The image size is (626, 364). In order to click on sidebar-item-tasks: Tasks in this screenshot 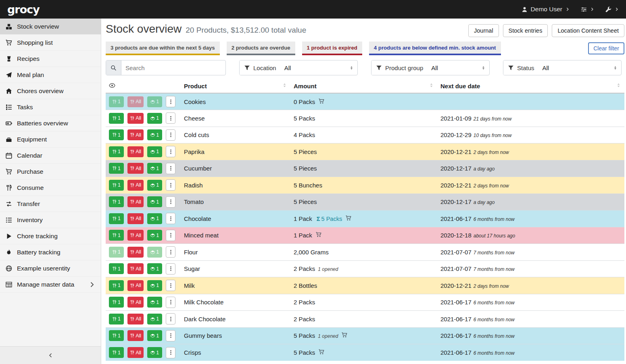, I will do `click(50, 107)`.